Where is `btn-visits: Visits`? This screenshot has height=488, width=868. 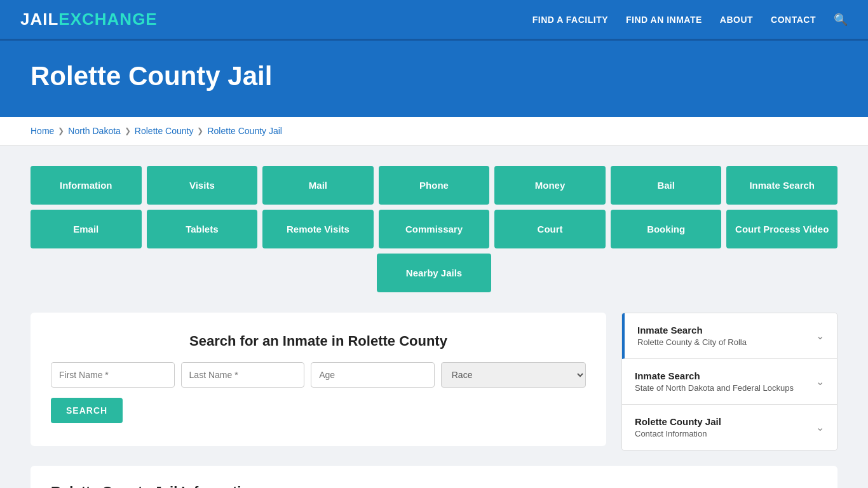 btn-visits: Visits is located at coordinates (202, 186).